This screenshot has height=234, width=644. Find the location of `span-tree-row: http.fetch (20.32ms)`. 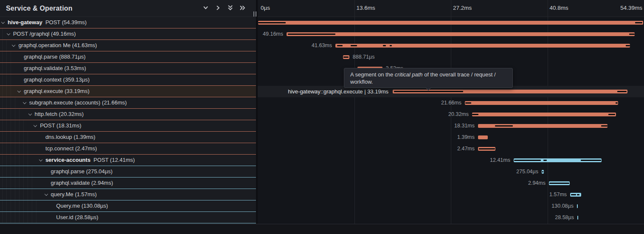

span-tree-row: http.fetch (20.32ms) is located at coordinates (128, 115).